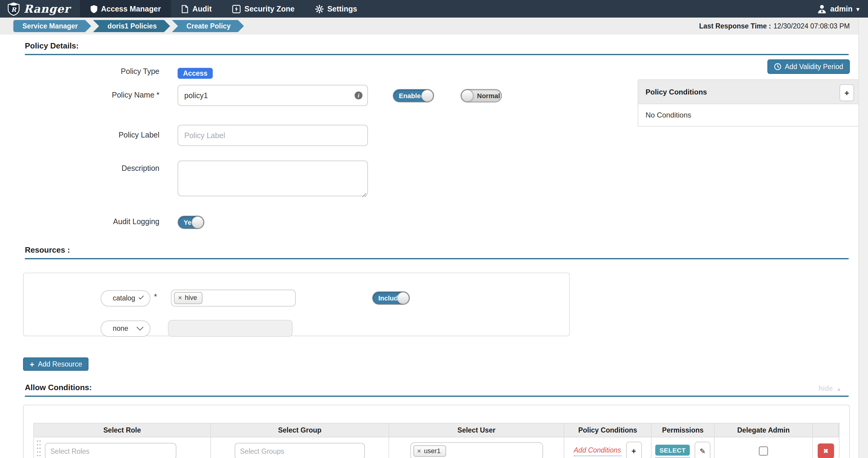  Describe the element at coordinates (264, 9) in the screenshot. I see `nav-security-zone: Security Zone` at that location.